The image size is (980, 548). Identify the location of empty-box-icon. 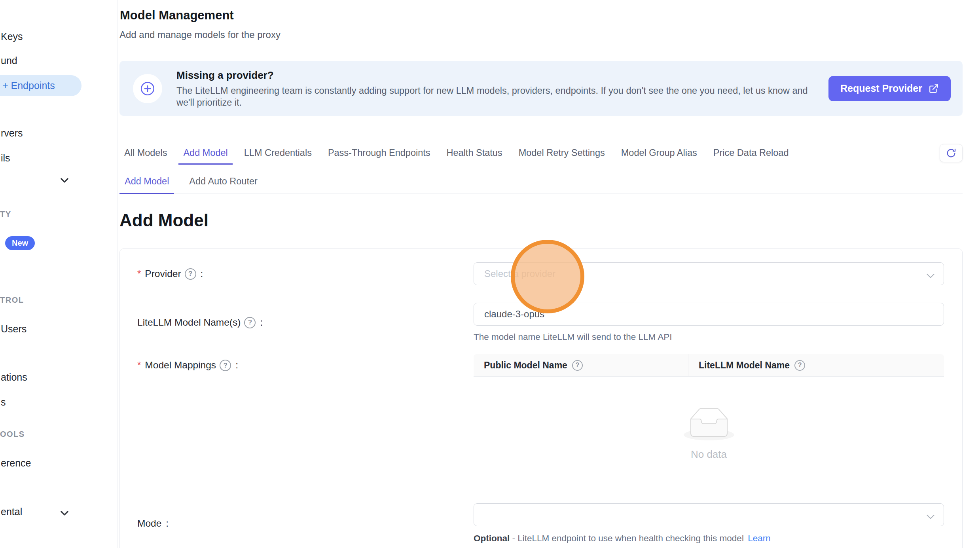
(709, 425).